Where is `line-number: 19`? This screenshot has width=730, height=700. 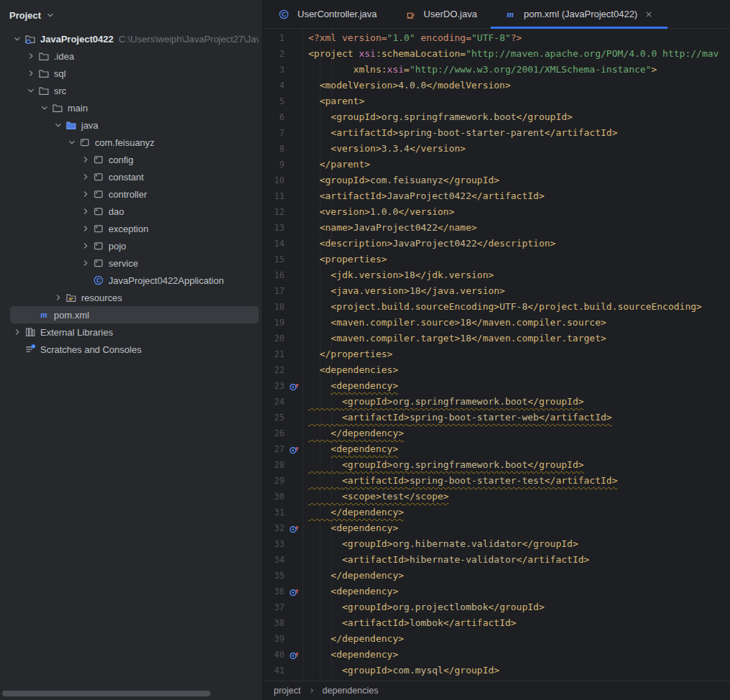 line-number: 19 is located at coordinates (274, 323).